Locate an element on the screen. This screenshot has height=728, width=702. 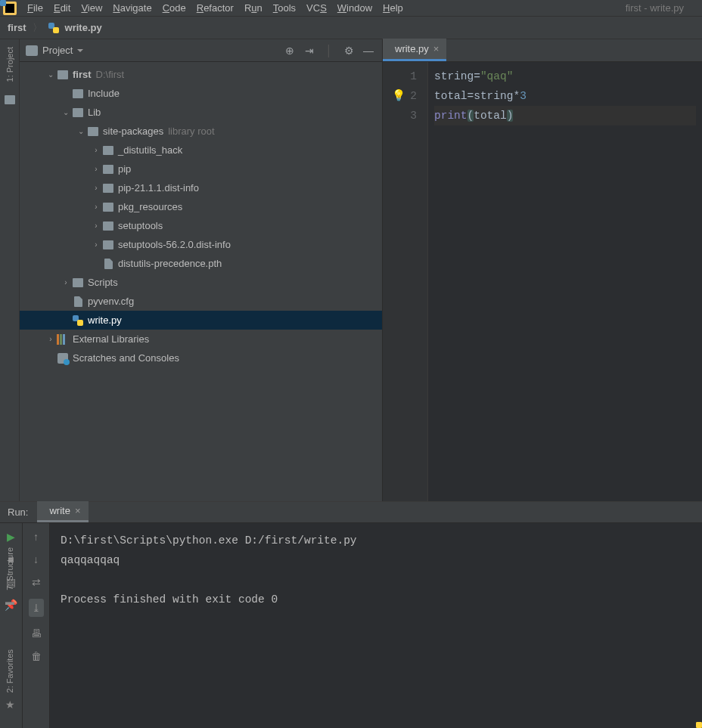
gear-icon: ⚙ is located at coordinates (349, 51).